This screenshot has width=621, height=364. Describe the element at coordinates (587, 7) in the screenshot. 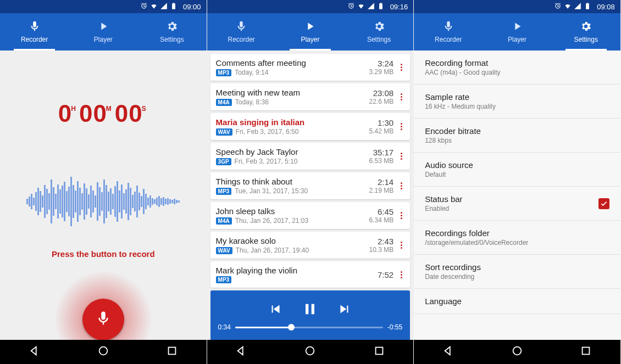

I see `battery-icon` at that location.